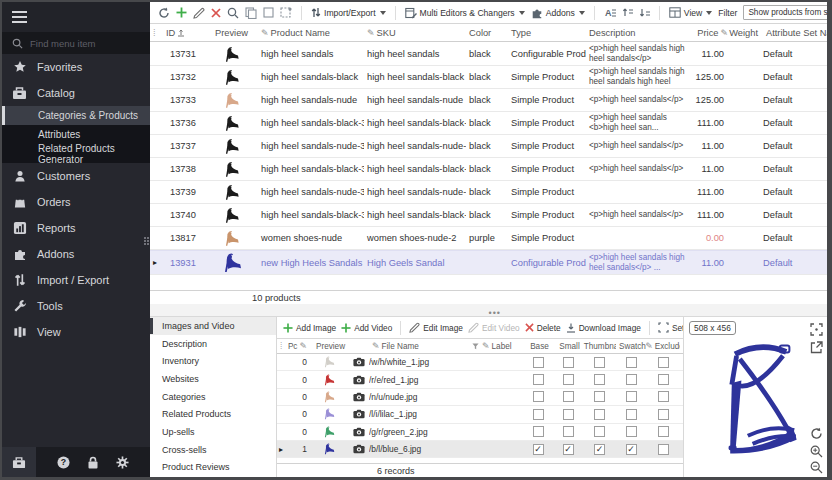 This screenshot has width=832, height=480. Describe the element at coordinates (298, 346) in the screenshot. I see `column-position: Pc✎` at that location.